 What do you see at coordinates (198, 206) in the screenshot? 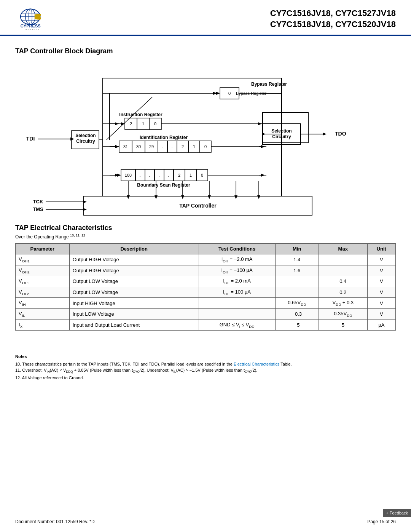
I see `svg-text: TAP Controller` at bounding box center [198, 206].